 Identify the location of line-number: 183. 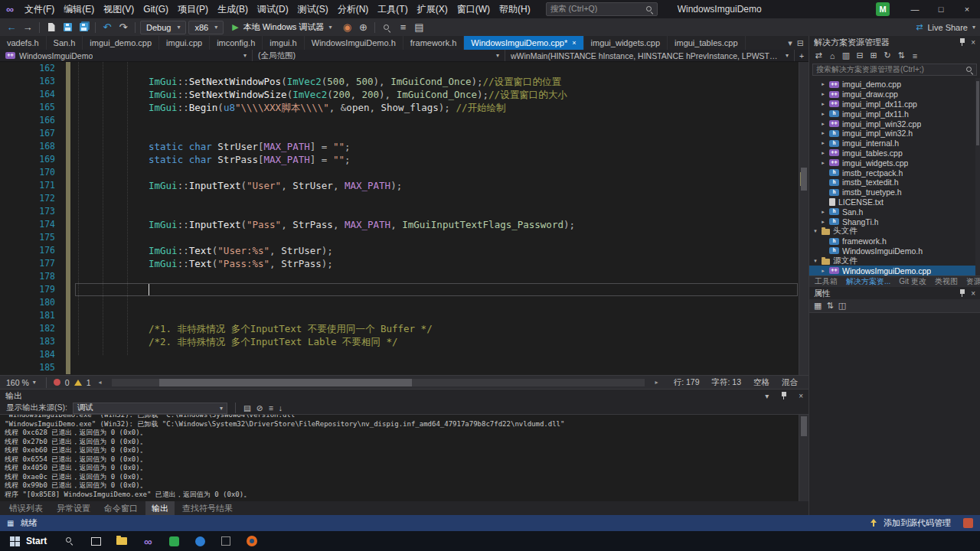
(31, 341).